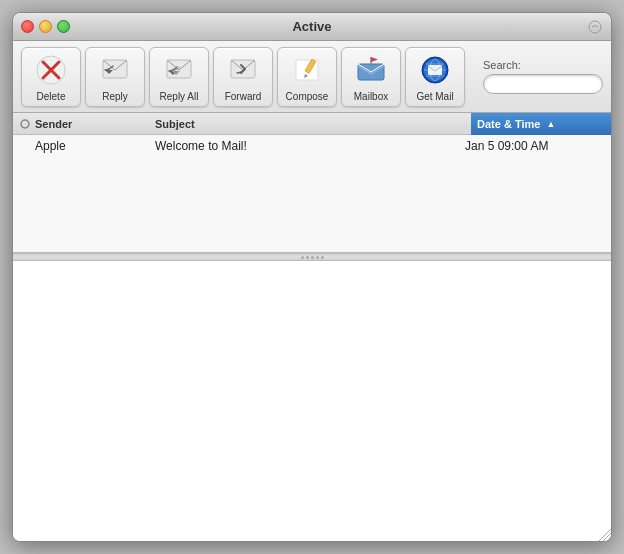 The width and height of the screenshot is (624, 554). Describe the element at coordinates (244, 96) in the screenshot. I see `forward-label: Forward` at that location.